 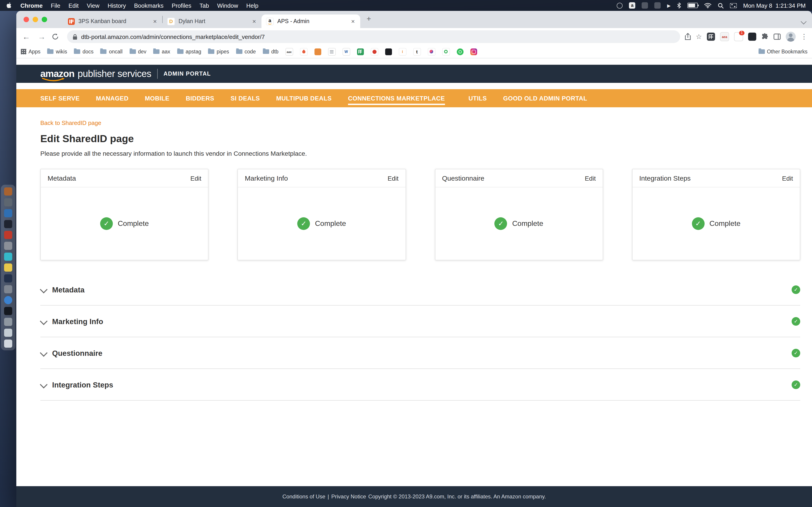 What do you see at coordinates (708, 5) in the screenshot?
I see `wifi-icon` at bounding box center [708, 5].